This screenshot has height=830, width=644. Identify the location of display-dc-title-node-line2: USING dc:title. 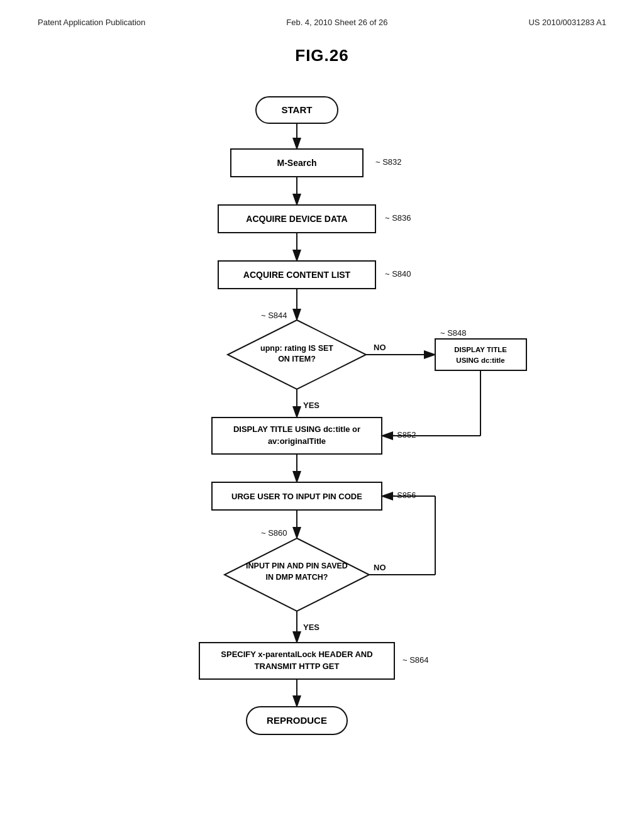
(480, 360).